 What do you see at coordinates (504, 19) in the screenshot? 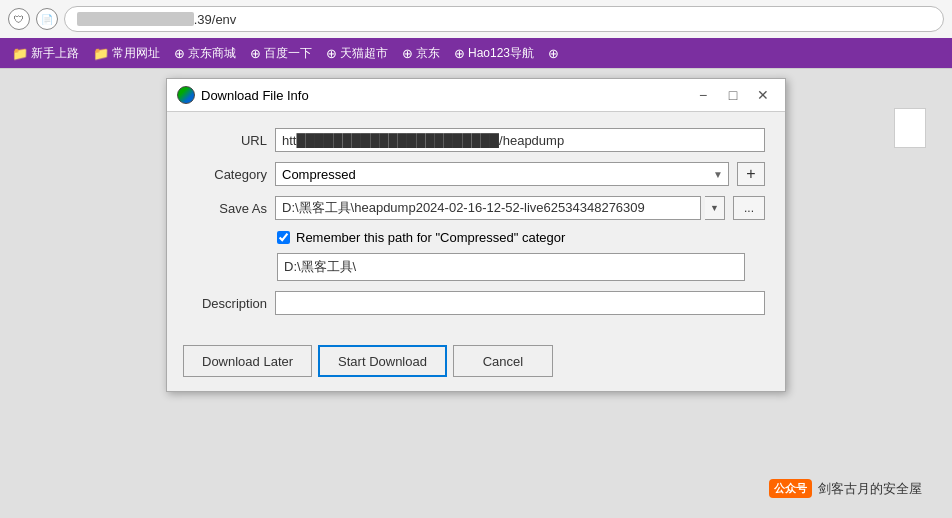
I see `address-bar: .39/env` at bounding box center [504, 19].